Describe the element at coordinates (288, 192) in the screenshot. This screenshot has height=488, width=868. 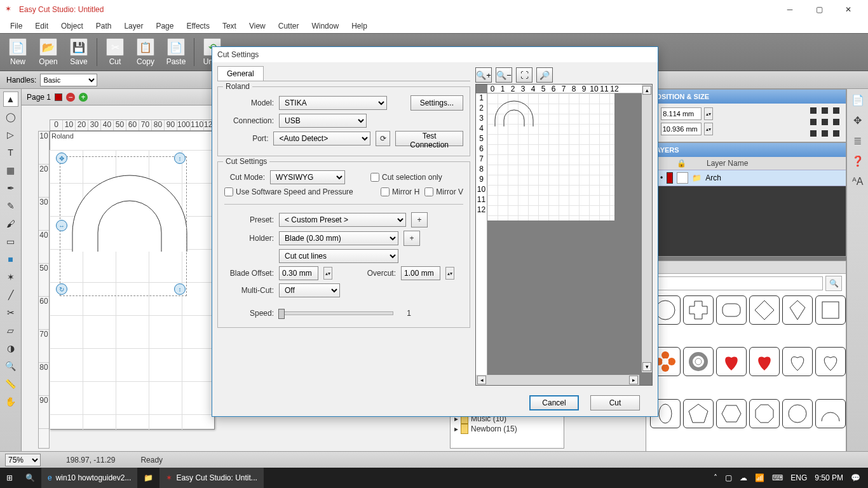
I see `software-speed-checkbox: Use Software Speed and Pressure` at that location.